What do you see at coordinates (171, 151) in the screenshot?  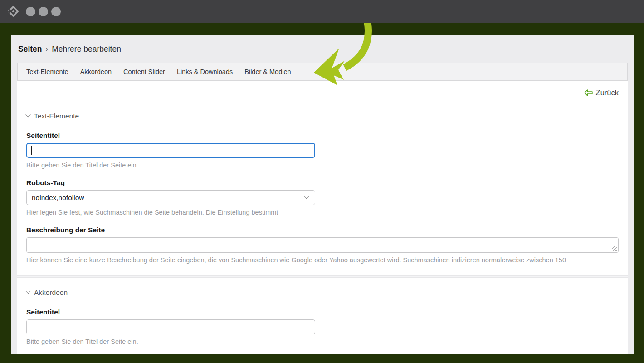 I see `seitentitel-input` at bounding box center [171, 151].